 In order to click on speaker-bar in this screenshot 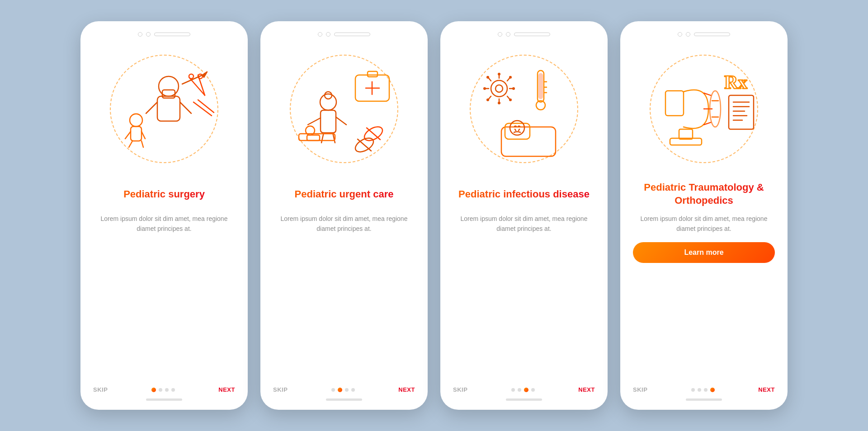, I will do `click(172, 34)`.